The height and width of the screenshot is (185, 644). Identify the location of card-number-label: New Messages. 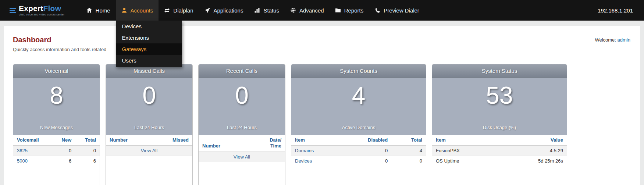
(57, 127).